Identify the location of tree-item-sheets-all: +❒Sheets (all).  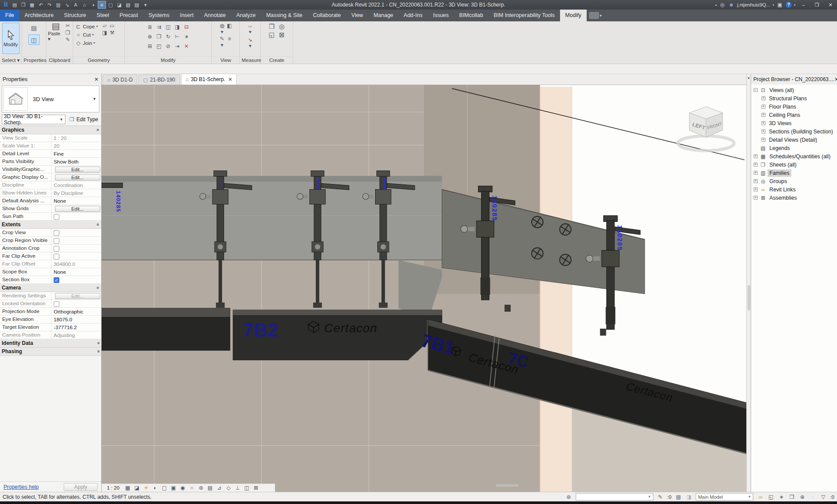
(794, 165).